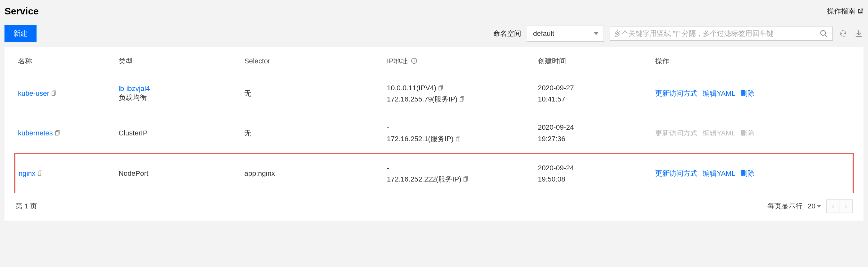  Describe the element at coordinates (459, 179) in the screenshot. I see `ip-line: 172.16.252.222(服务IP)` at that location.